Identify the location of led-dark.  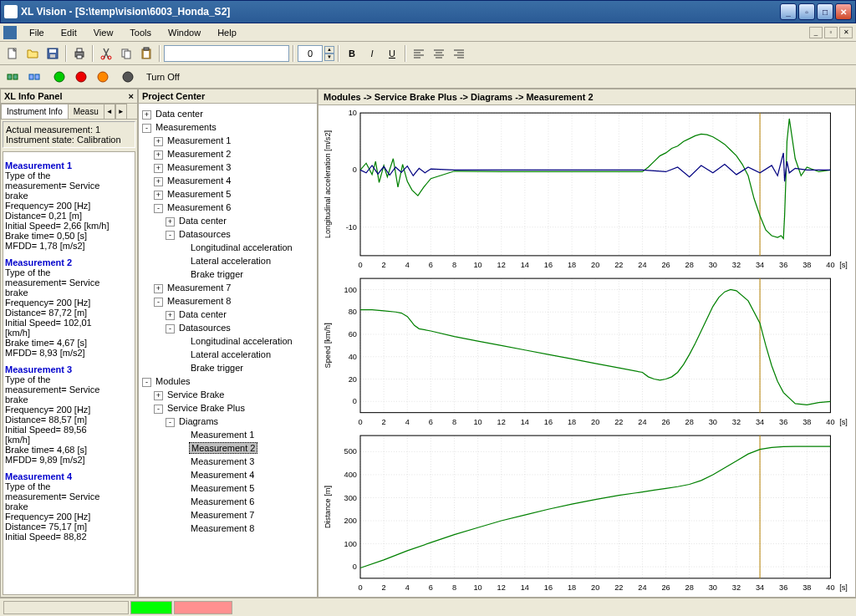
(128, 77).